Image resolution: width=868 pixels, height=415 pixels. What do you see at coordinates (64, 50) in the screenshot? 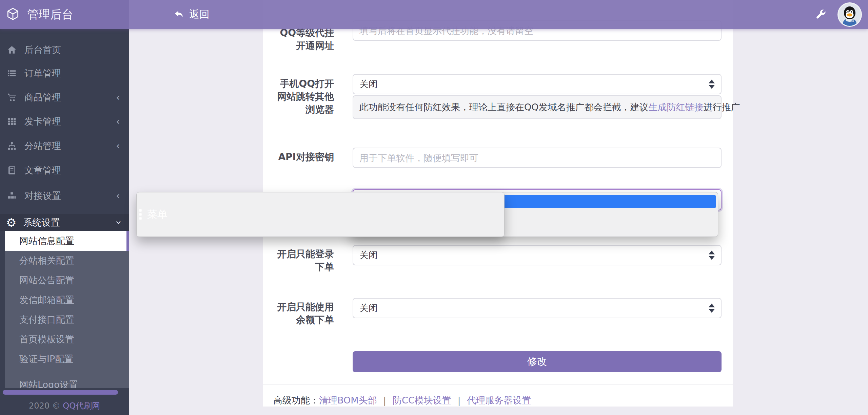
I see `sidebar-item-dashboard: 后台首页` at bounding box center [64, 50].